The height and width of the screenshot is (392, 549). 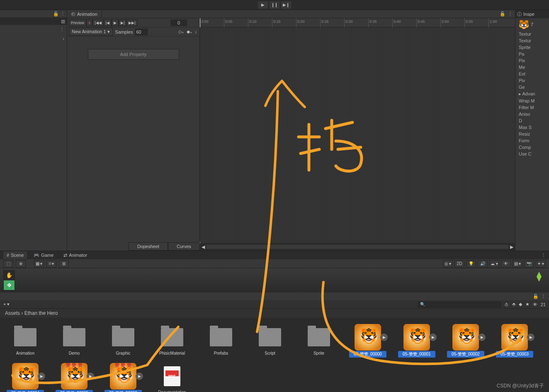 What do you see at coordinates (471, 264) in the screenshot?
I see `lighting-button: 💡` at bounding box center [471, 264].